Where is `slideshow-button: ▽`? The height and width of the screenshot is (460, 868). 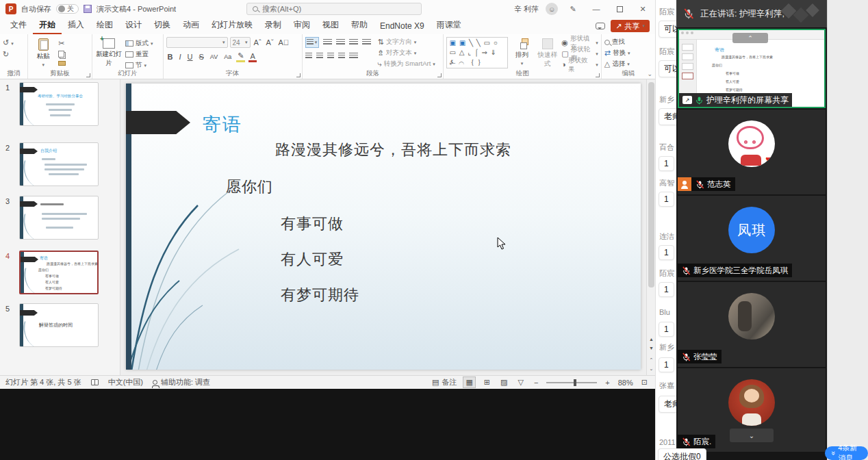 slideshow-button: ▽ is located at coordinates (520, 382).